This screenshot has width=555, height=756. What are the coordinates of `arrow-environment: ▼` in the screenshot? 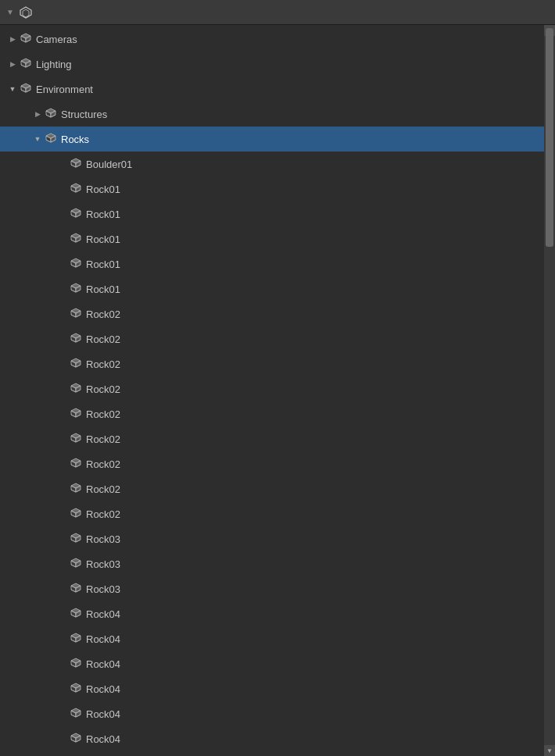 It's located at (13, 89).